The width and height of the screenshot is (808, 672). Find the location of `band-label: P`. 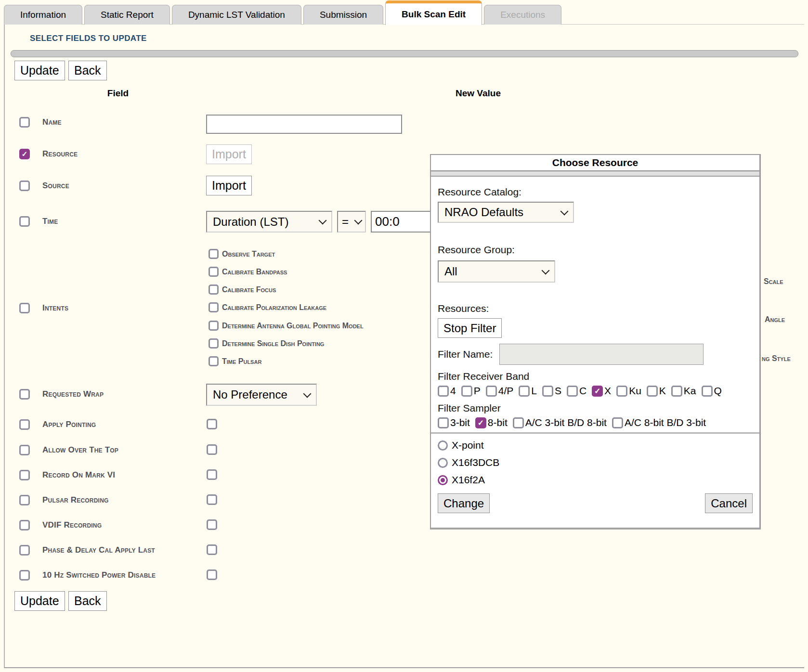

band-label: P is located at coordinates (477, 391).